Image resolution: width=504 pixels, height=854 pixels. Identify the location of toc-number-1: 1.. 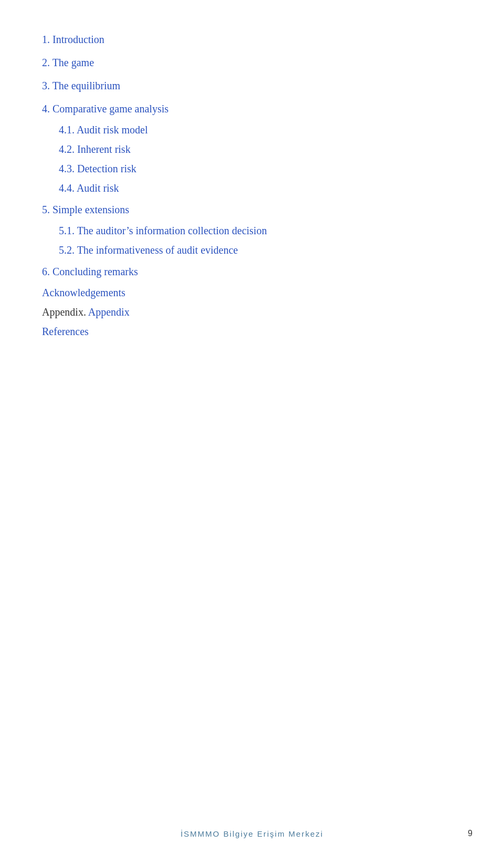
(47, 39).